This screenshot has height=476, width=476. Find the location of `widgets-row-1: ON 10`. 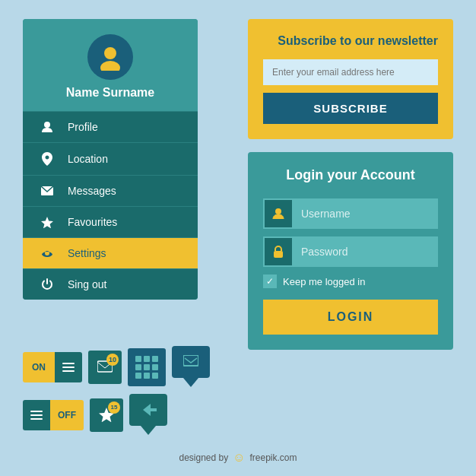

widgets-row-1: ON 10 is located at coordinates (116, 367).